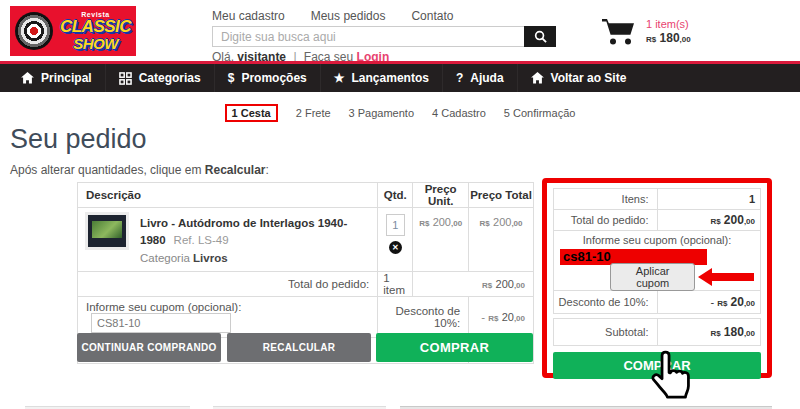  What do you see at coordinates (396, 196) in the screenshot?
I see `col-header-qtd: Qtd.` at bounding box center [396, 196].